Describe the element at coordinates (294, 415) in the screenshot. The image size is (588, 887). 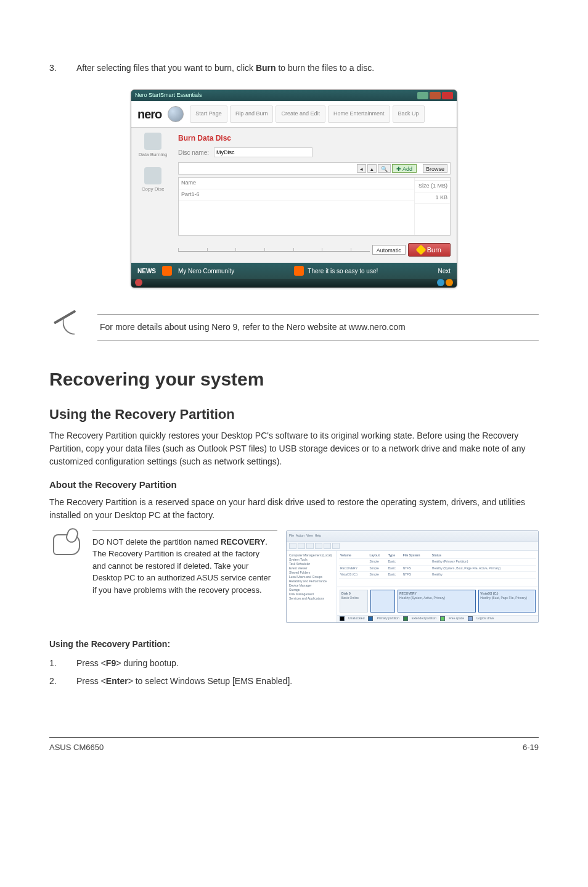
I see `heading-using-recovery-partition: Using the Recovery Partition` at that location.